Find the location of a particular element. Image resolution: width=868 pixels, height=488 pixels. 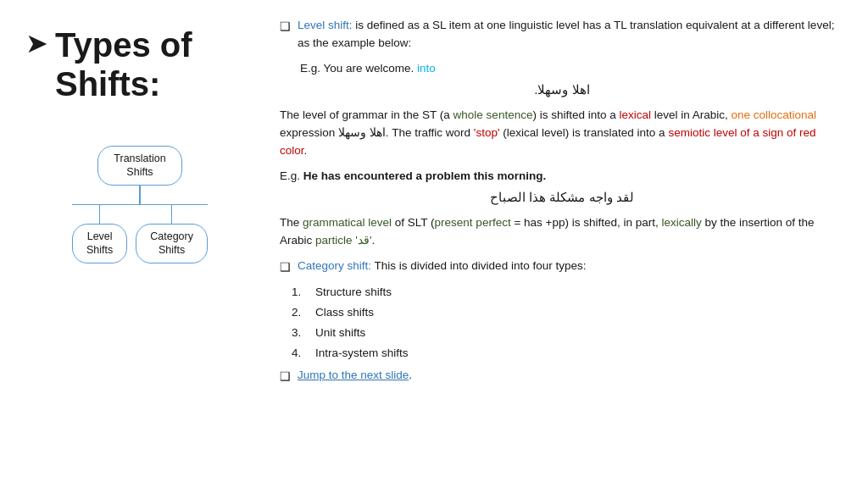

para1-whole-sentence: whole sentence is located at coordinates (493, 115).